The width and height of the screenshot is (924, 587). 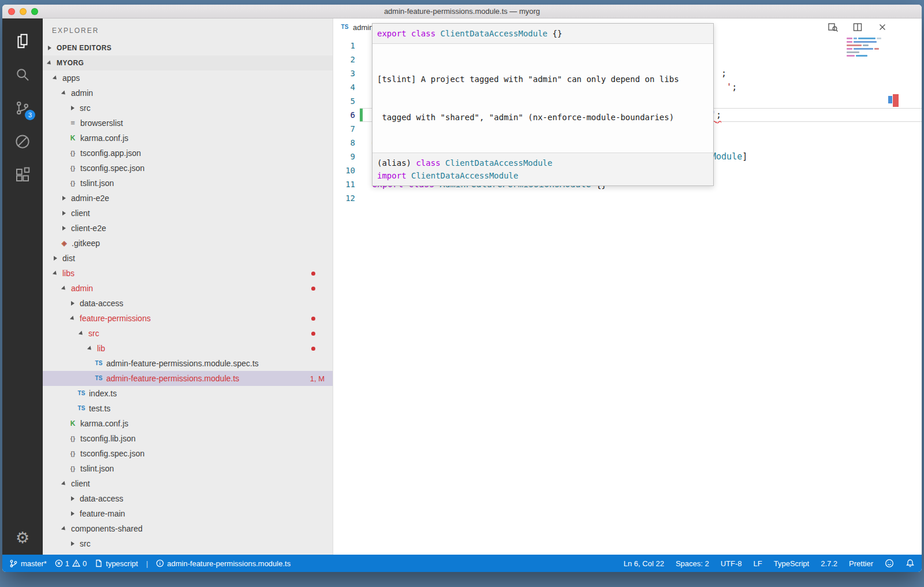 What do you see at coordinates (392, 34) in the screenshot?
I see `code-token: export` at bounding box center [392, 34].